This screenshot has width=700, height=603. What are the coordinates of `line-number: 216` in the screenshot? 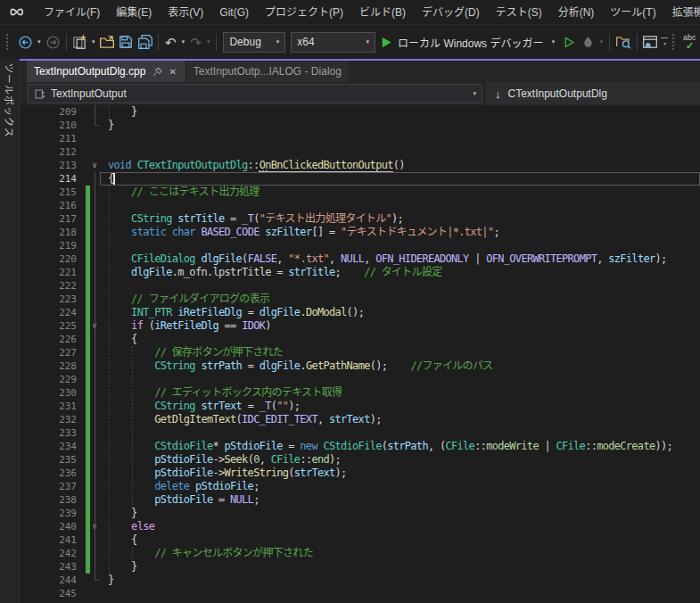 It's located at (48, 205).